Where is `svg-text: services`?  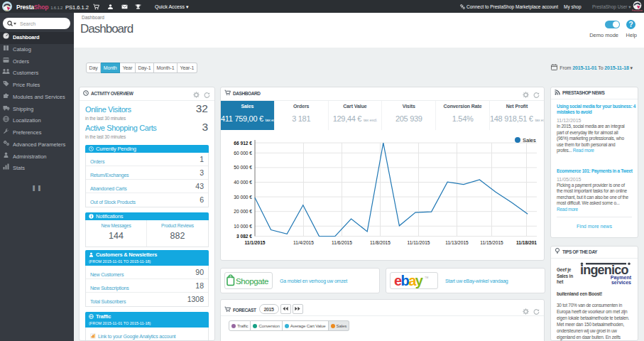
svg-text: services is located at coordinates (621, 283).